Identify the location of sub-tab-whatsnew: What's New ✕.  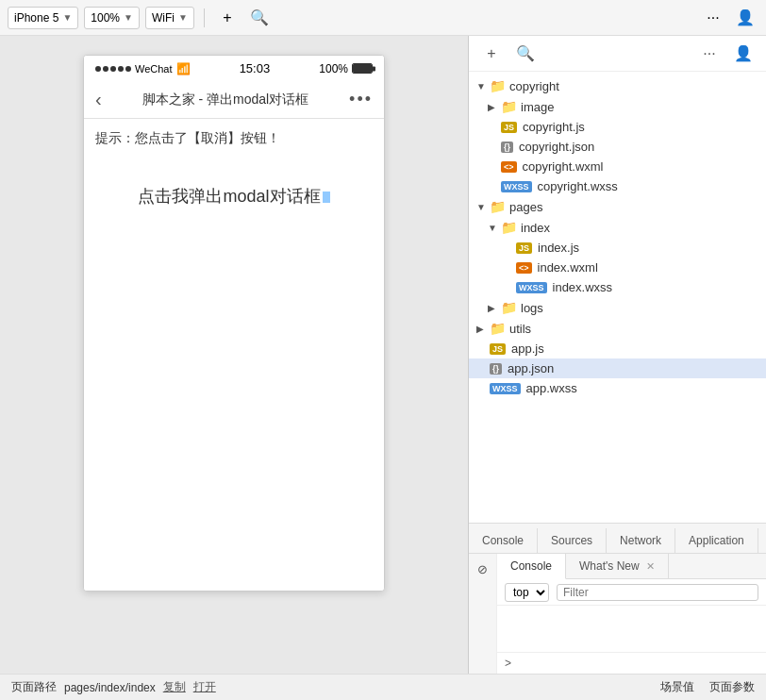
(617, 566).